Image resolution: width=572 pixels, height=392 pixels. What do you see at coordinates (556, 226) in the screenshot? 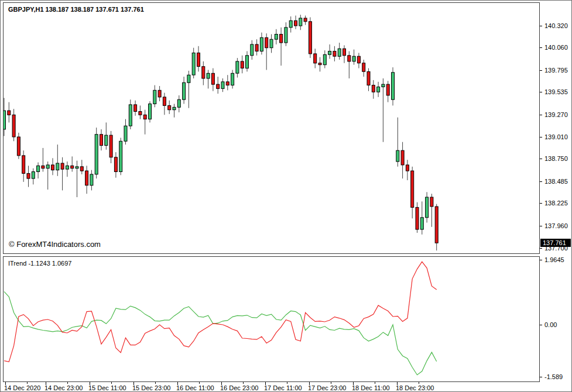
I see `price-axis-label: 137.960` at bounding box center [556, 226].